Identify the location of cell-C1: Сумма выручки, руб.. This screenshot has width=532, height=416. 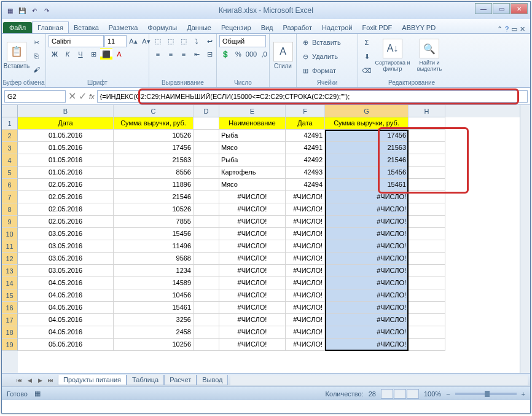
(154, 124).